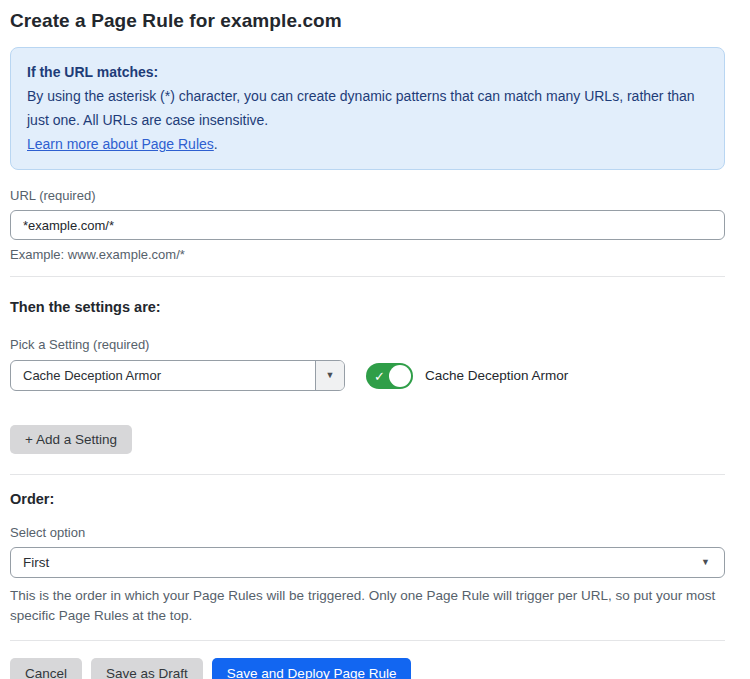 Image resolution: width=750 pixels, height=679 pixels. I want to click on url-helper: Example: www.example.com/*, so click(368, 254).